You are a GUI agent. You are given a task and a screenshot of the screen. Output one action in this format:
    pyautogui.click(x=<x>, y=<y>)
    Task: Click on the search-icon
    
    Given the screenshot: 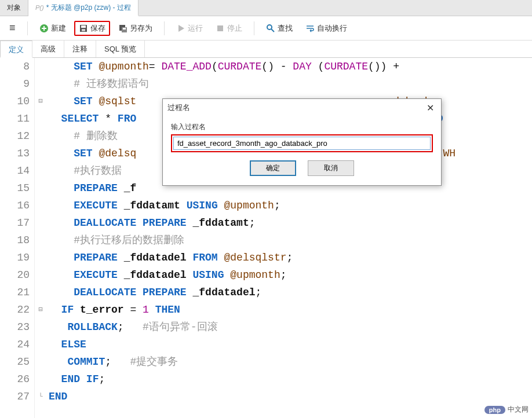 What is the action you would take?
    pyautogui.click(x=271, y=28)
    